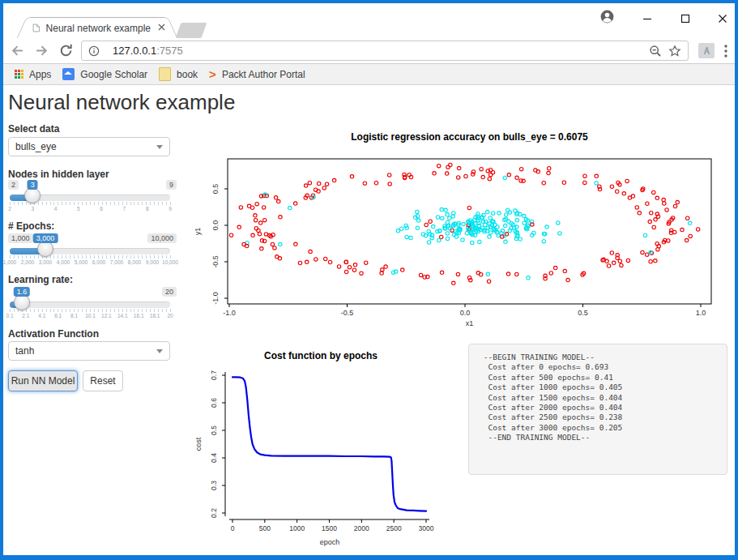 This screenshot has width=738, height=560. Describe the element at coordinates (94, 51) in the screenshot. I see `site-info-icon` at that location.